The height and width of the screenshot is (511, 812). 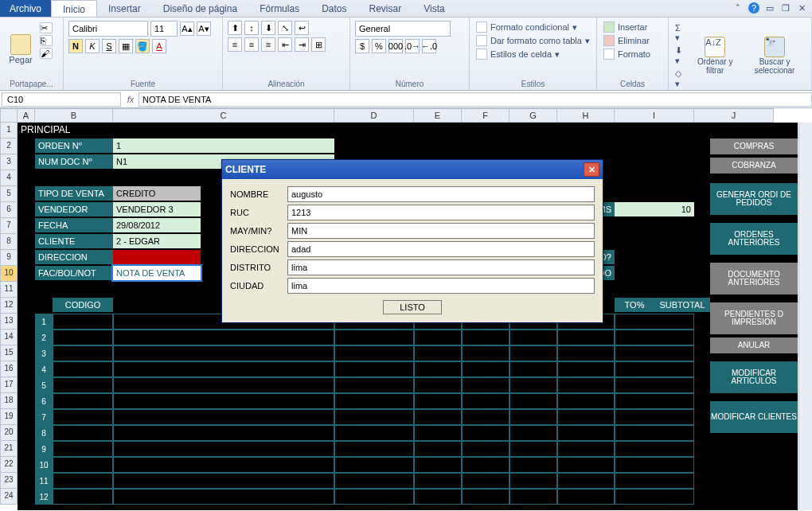 What do you see at coordinates (9, 369) in the screenshot?
I see `row-header-16: 16` at bounding box center [9, 369].